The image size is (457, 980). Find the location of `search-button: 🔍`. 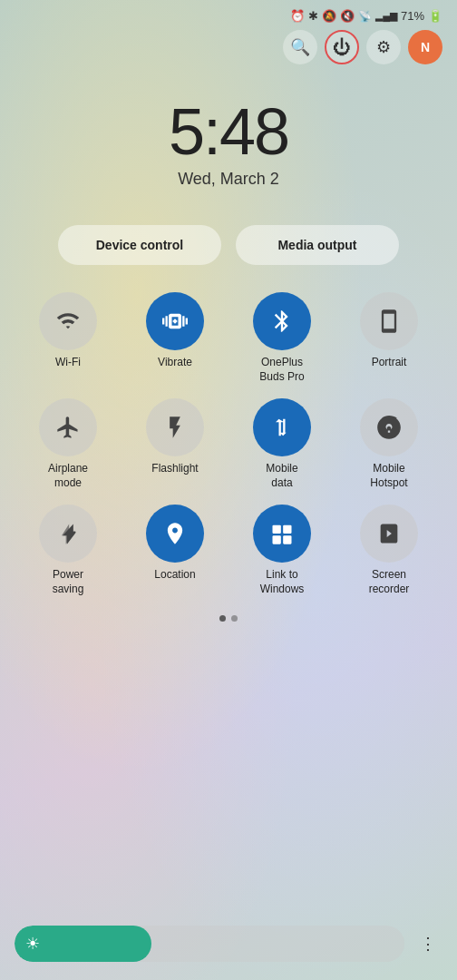

search-button: 🔍 is located at coordinates (300, 47).